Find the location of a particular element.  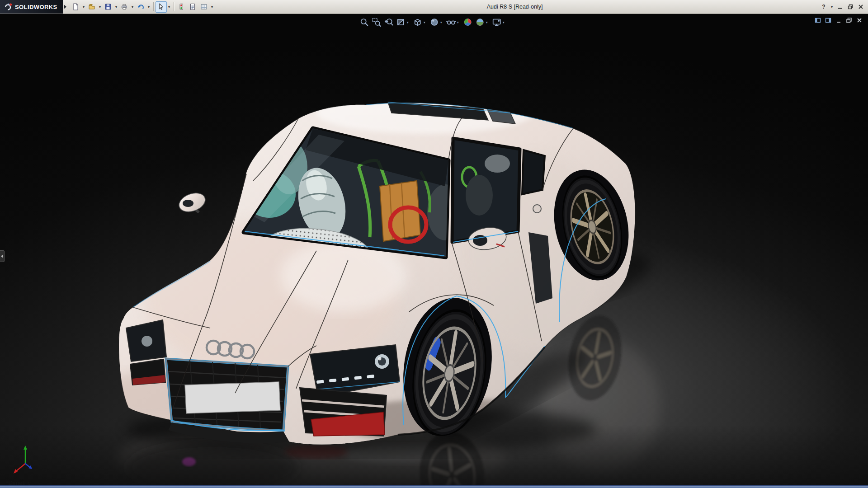

help-dropdown: ▾ is located at coordinates (832, 7).